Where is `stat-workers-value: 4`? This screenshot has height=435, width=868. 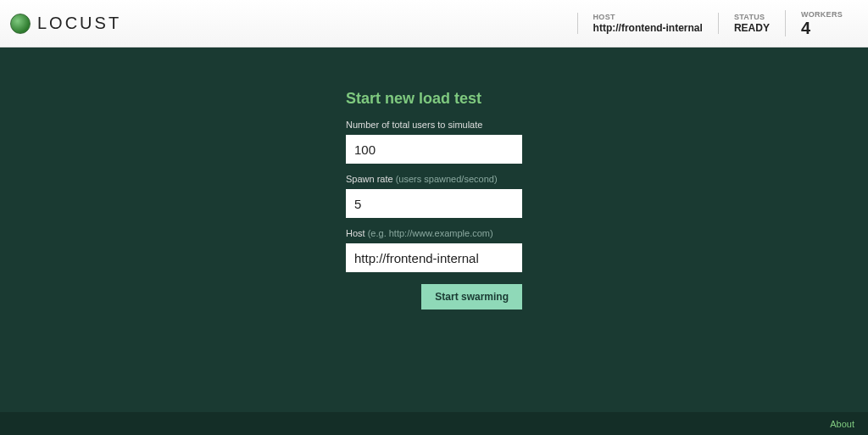
stat-workers-value: 4 is located at coordinates (822, 28).